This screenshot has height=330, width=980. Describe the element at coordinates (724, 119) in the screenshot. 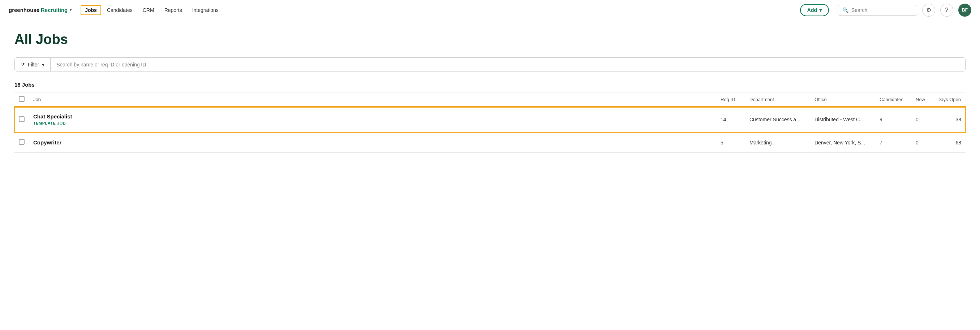

I see `row-reqid: 14` at that location.